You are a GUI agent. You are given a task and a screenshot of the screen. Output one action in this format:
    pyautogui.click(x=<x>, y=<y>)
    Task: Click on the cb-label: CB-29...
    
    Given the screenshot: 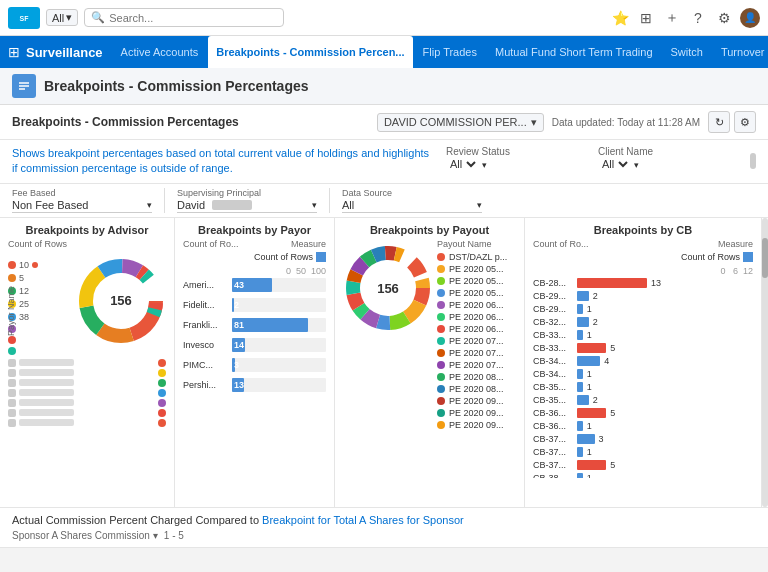 What is the action you would take?
    pyautogui.click(x=553, y=309)
    